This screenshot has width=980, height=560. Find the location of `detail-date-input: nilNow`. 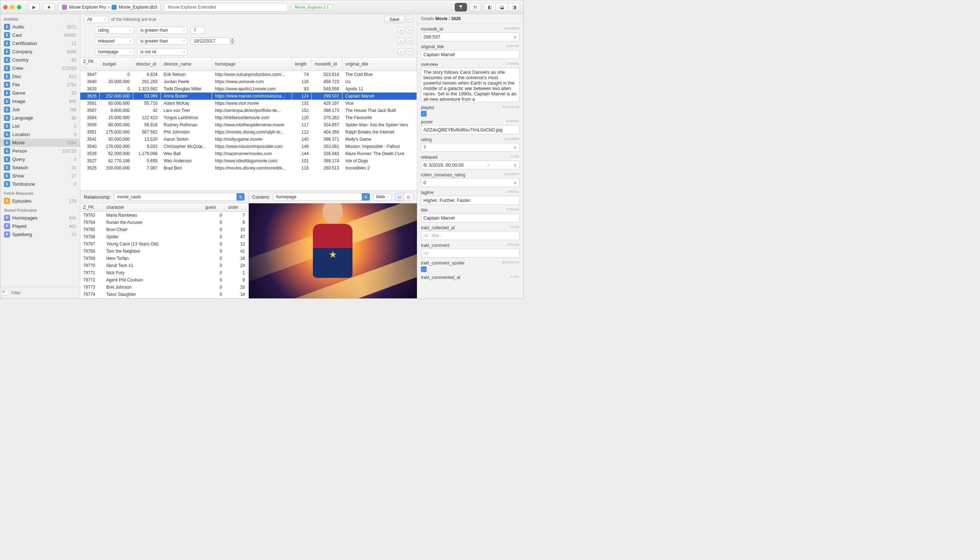

detail-date-input: nilNow is located at coordinates (470, 235).